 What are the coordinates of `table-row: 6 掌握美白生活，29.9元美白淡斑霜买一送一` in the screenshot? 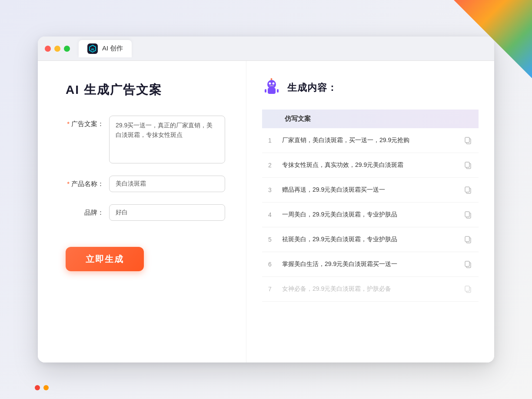 It's located at (370, 264).